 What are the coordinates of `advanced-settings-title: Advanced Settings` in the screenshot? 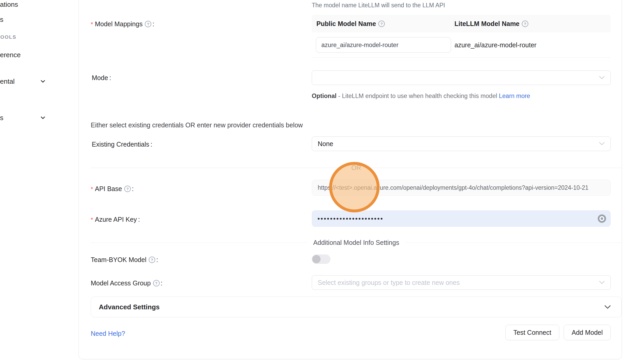 It's located at (352, 307).